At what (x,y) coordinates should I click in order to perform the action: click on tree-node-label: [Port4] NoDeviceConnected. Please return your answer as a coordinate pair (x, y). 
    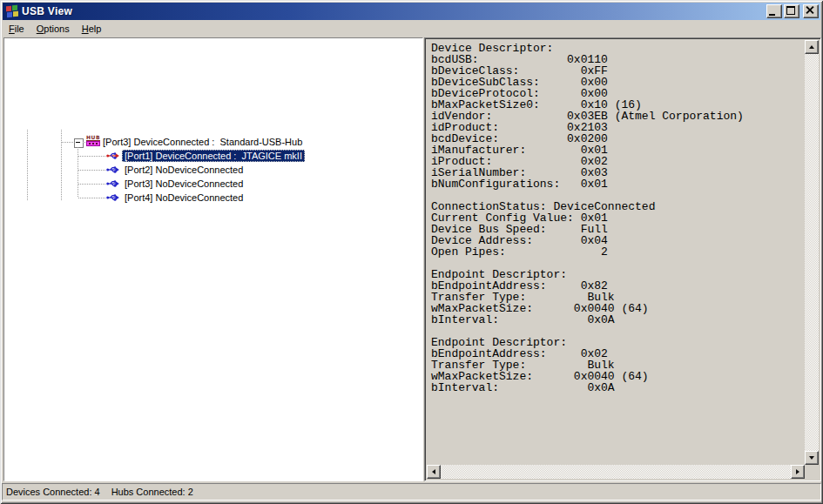
    Looking at the image, I should click on (184, 198).